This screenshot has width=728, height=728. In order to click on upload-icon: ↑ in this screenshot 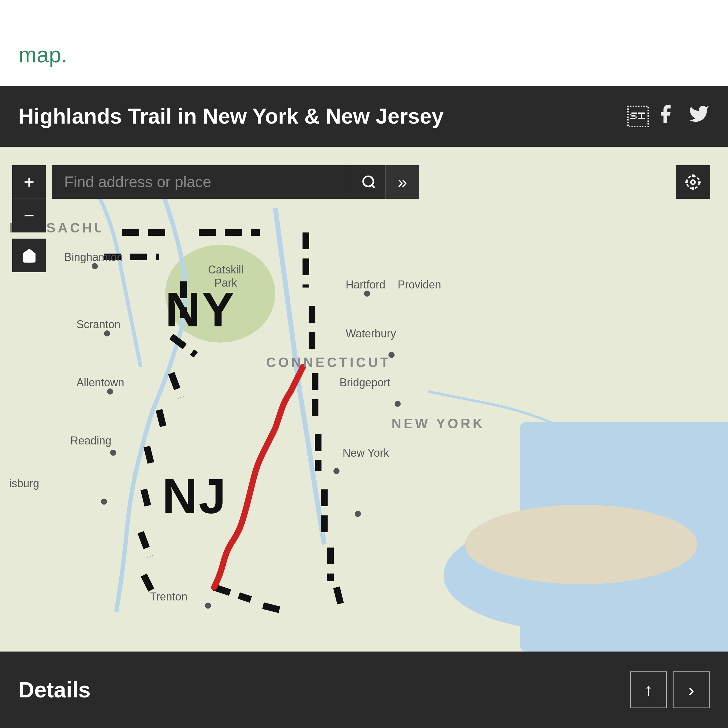, I will do `click(648, 690)`.